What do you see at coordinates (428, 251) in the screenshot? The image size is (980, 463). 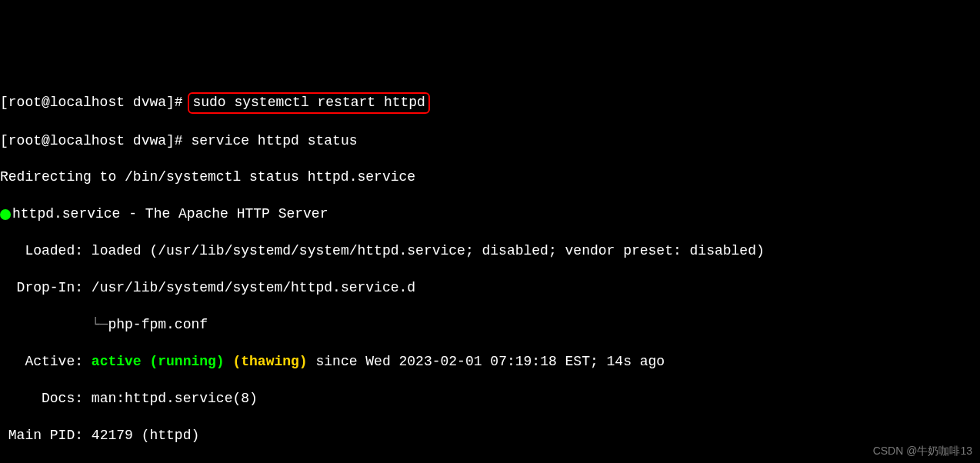 I see `loaded-value: loaded (/usr/lib/systemd/system/httpd.se…` at bounding box center [428, 251].